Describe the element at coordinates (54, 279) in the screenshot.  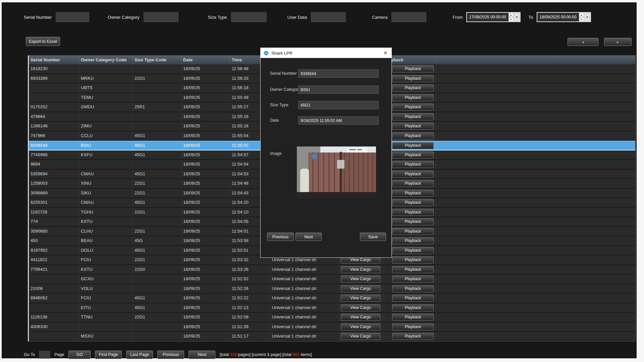
I see `serial-number-cell` at that location.